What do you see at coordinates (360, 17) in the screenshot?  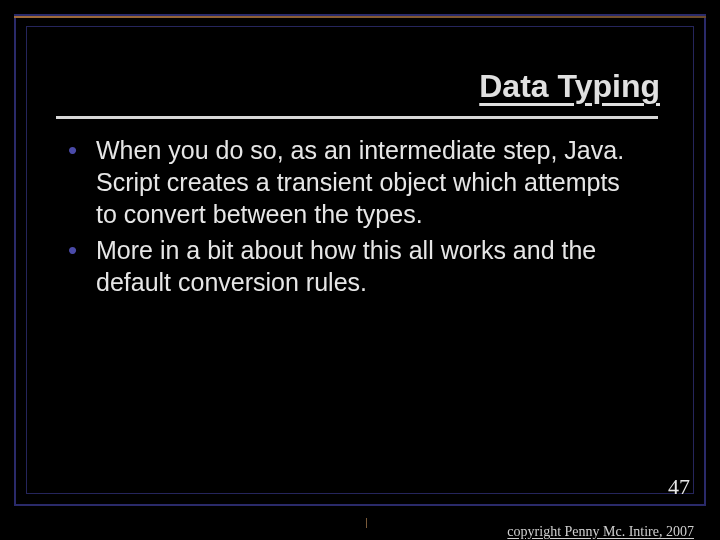 I see `frame-accent` at bounding box center [360, 17].